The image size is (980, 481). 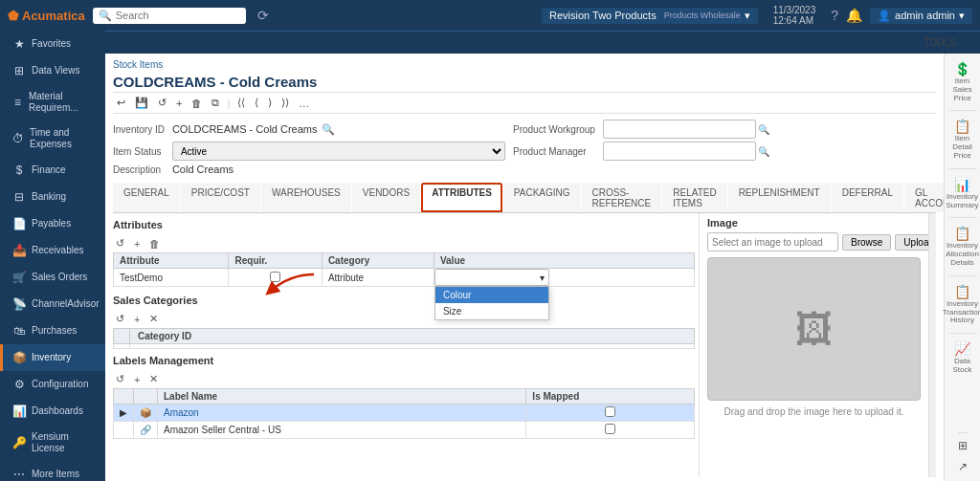 I want to click on inventory-id-label: Inventory ID, so click(x=139, y=130).